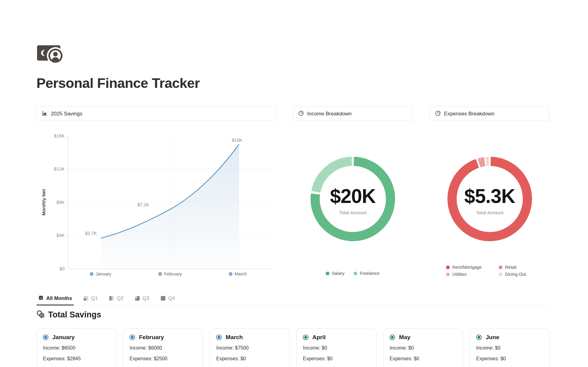  What do you see at coordinates (489, 193) in the screenshot?
I see `expenses-chart-card: Expenses Breakdown $5.3K Total Amount Re…` at bounding box center [489, 193].